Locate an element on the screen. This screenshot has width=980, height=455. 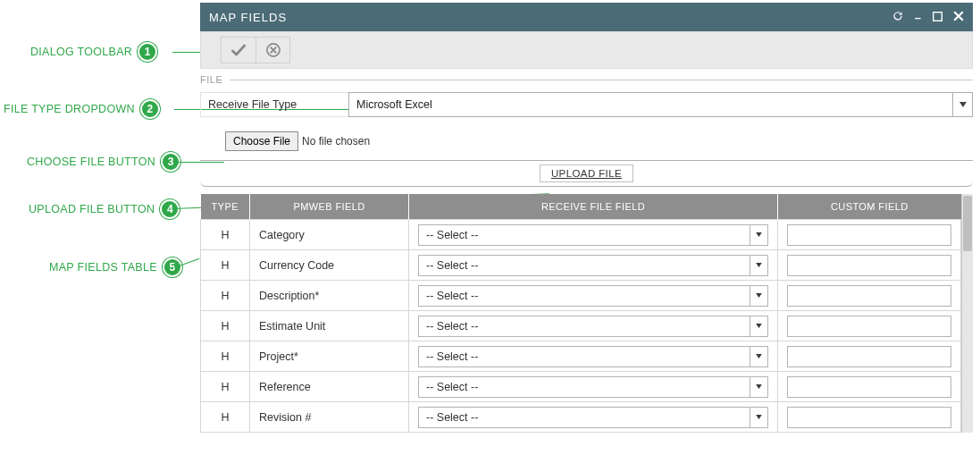
section-divider is located at coordinates (601, 80).